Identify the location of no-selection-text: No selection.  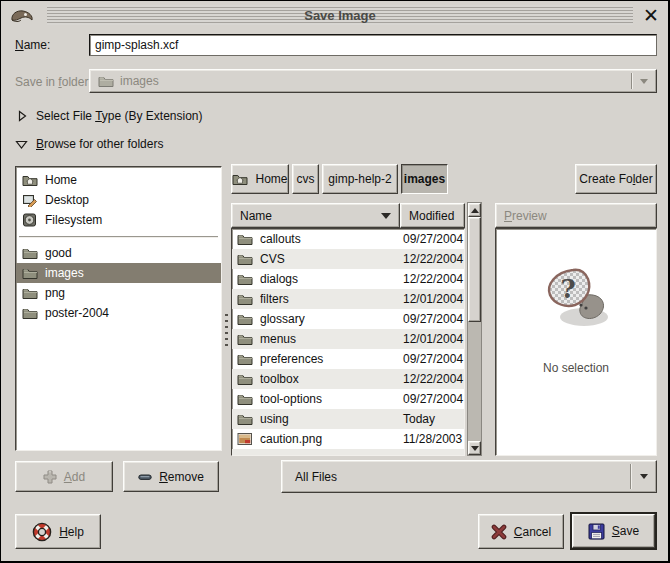
(576, 368).